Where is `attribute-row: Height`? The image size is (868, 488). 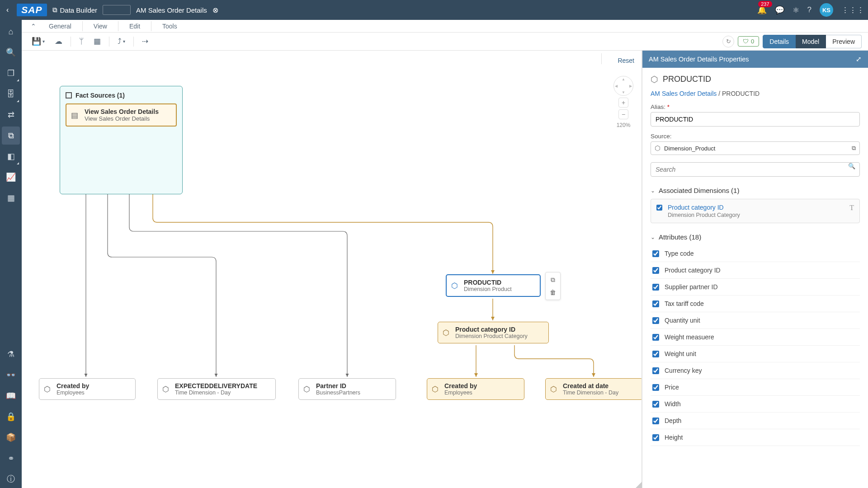
attribute-row: Height is located at coordinates (755, 437).